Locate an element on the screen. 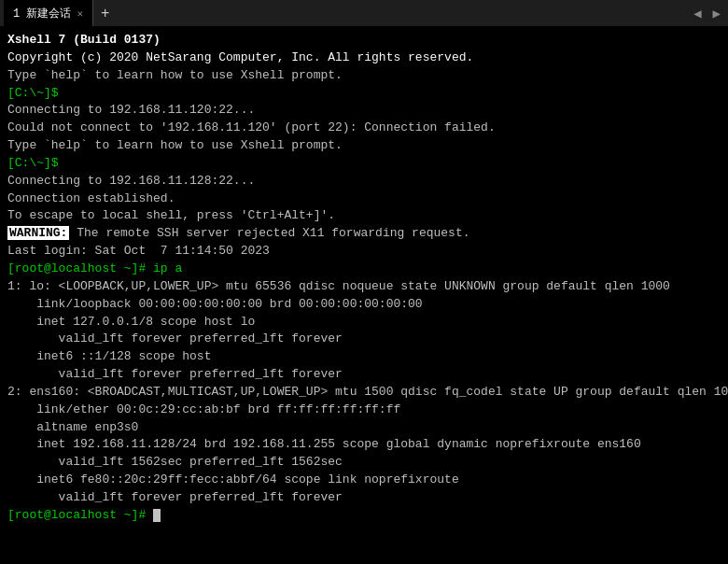 This screenshot has height=564, width=728. terminal-line: inet 192.168.11.128/24 brd 192.168.11.25… is located at coordinates (364, 444).